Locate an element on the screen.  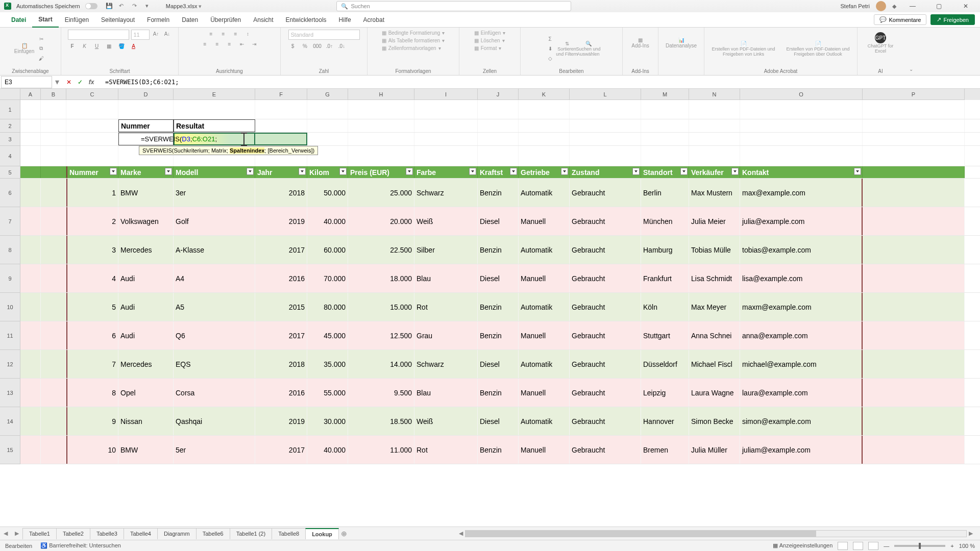
cell-M1 is located at coordinates (665, 109).